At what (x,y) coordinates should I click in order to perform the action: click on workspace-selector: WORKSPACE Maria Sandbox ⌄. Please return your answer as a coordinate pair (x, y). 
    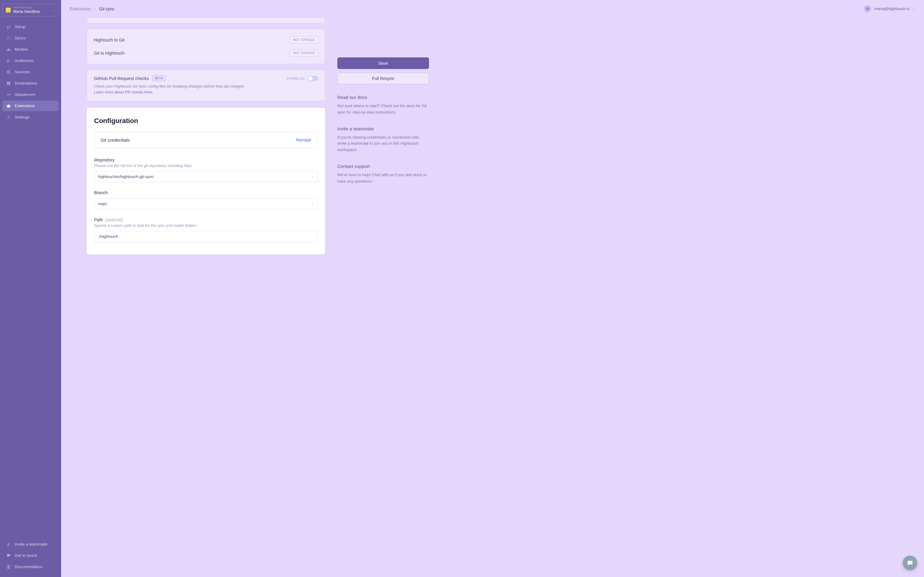
    Looking at the image, I should click on (31, 10).